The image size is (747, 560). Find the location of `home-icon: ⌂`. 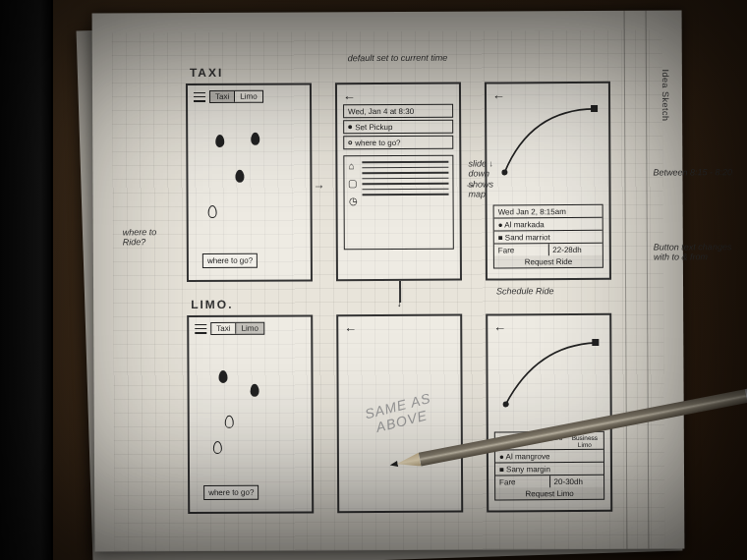

home-icon: ⌂ is located at coordinates (352, 165).